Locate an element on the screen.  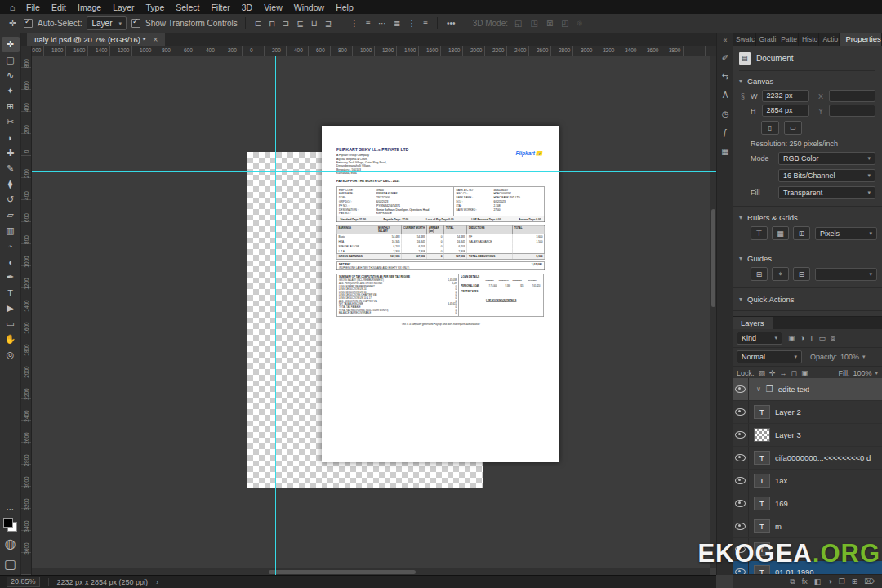
effects-panel-icon: ƒ is located at coordinates (725, 132).